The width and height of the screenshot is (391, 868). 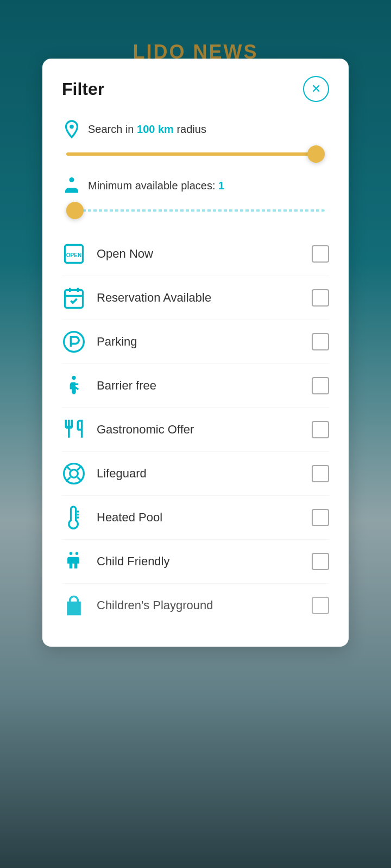 I want to click on filter-item-heated-pool: Heated Pool, so click(x=195, y=518).